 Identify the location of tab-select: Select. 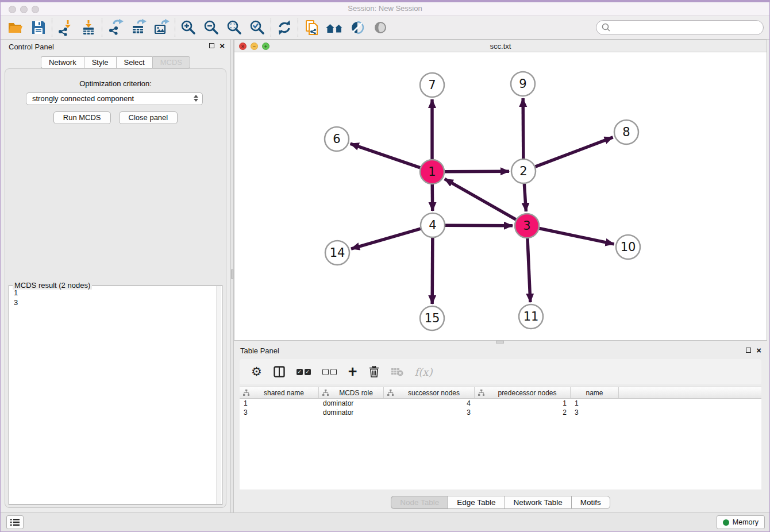
(134, 62).